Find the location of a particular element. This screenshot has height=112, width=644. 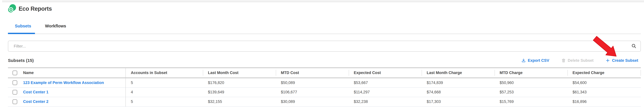

column-header-mtd-cost: MTD Cost is located at coordinates (312, 73).